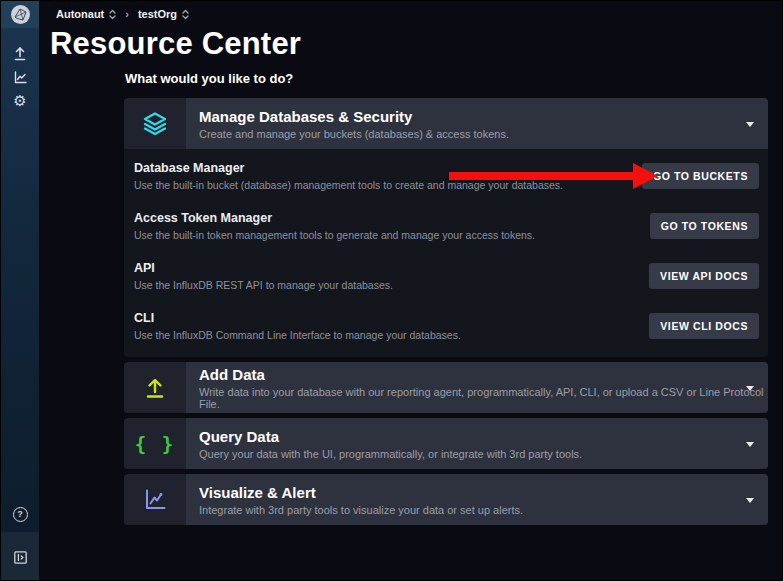 This screenshot has height=581, width=783. What do you see at coordinates (704, 326) in the screenshot?
I see `view-cli-docs-button: VIEW CLI DOCS` at bounding box center [704, 326].